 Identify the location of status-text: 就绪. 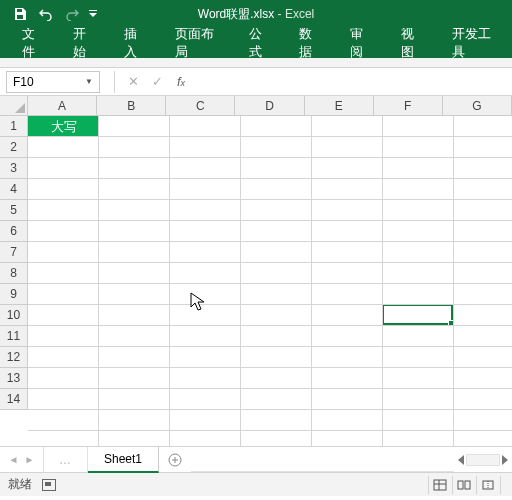
(20, 484).